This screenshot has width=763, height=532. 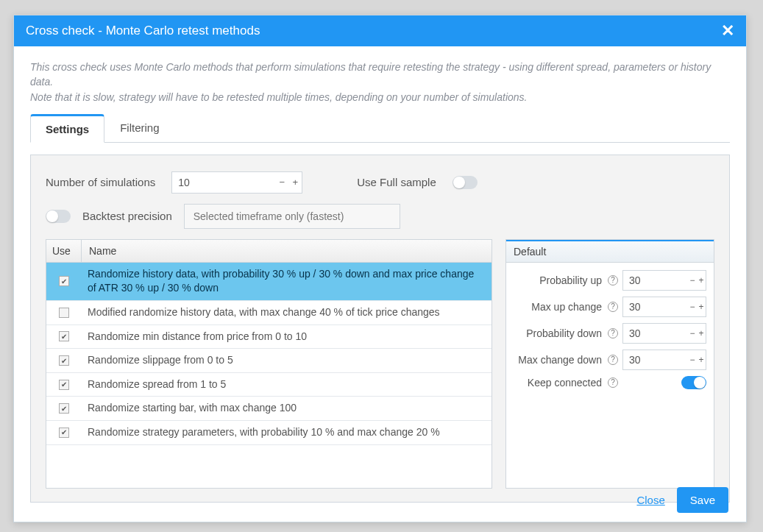 I want to click on table-filler, so click(x=269, y=467).